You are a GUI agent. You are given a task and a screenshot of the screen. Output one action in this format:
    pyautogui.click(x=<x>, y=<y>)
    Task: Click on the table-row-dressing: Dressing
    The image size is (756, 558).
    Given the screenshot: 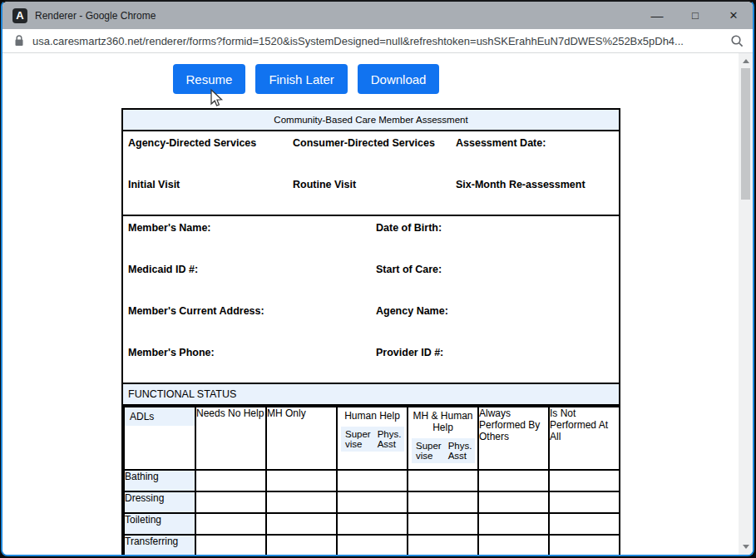 What is the action you would take?
    pyautogui.click(x=372, y=502)
    